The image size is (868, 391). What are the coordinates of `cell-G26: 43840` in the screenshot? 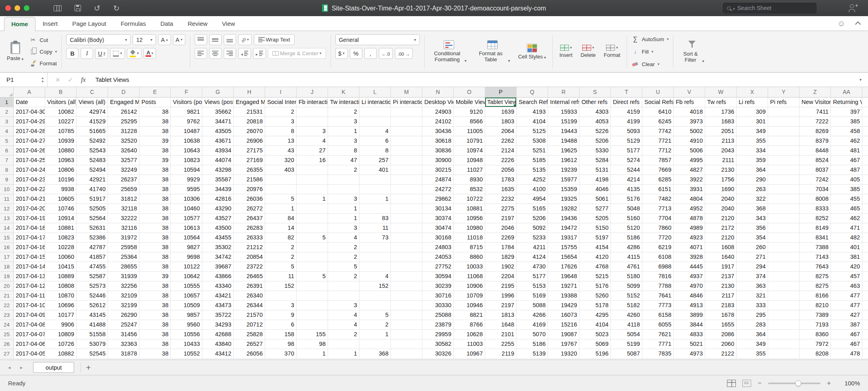 It's located at (218, 344).